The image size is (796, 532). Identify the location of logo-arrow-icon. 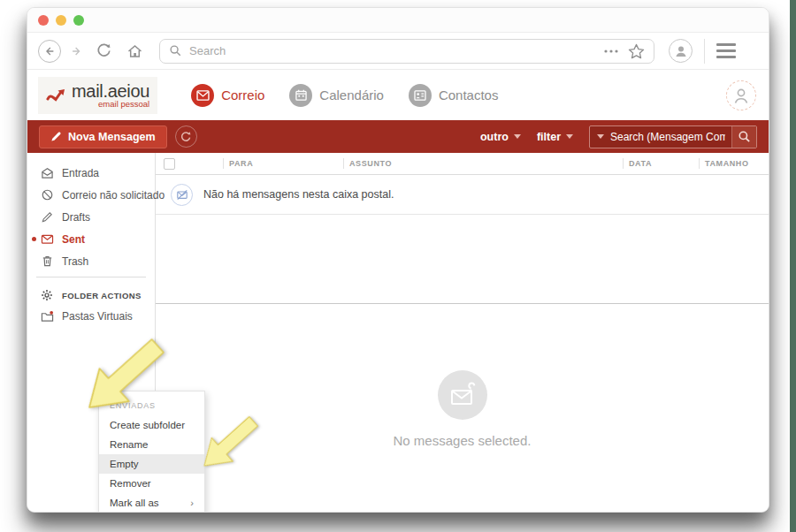
(57, 95).